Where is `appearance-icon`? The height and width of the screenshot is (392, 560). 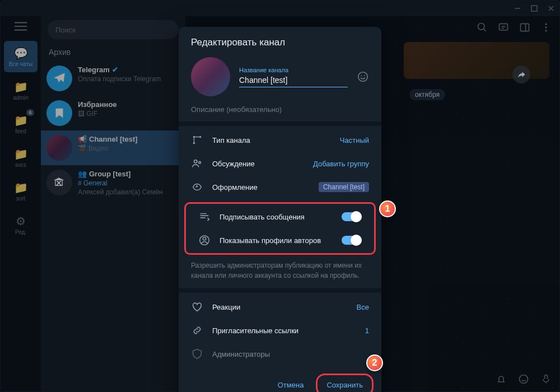
appearance-icon is located at coordinates (197, 187).